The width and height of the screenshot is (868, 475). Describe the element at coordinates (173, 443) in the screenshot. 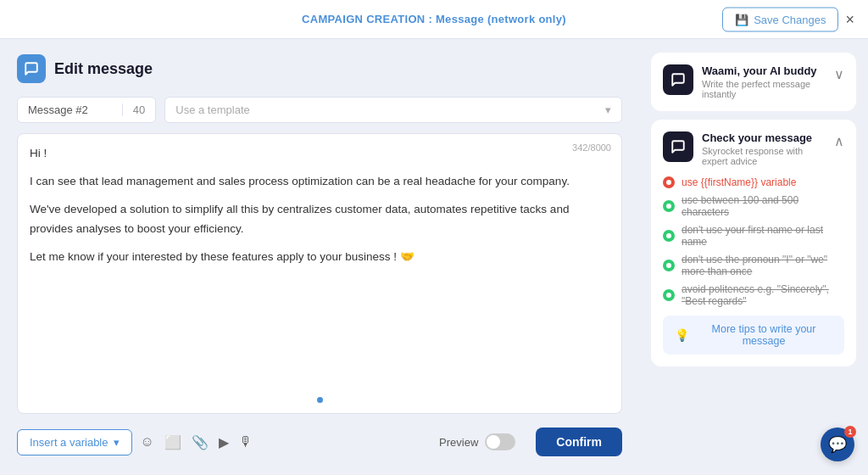

I see `image-icon: ⬜` at that location.